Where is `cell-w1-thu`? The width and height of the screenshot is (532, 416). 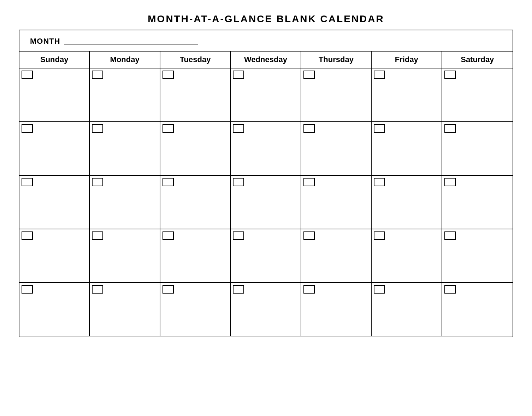
cell-w1-thu is located at coordinates (336, 95).